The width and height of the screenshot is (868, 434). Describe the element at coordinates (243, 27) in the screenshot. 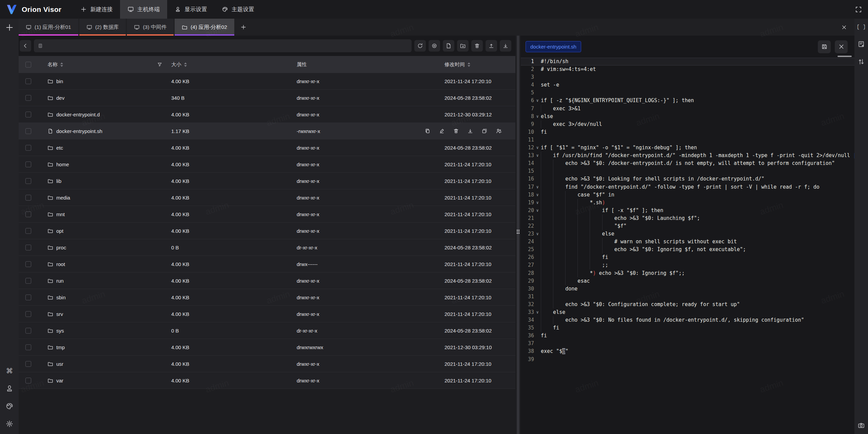

I see `add-tab-button` at that location.